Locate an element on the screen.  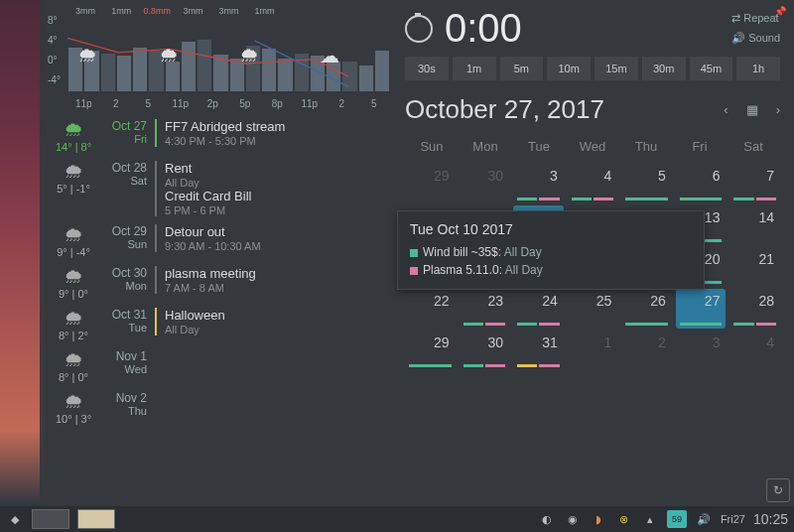
preset-5m: 5m is located at coordinates (522, 68).